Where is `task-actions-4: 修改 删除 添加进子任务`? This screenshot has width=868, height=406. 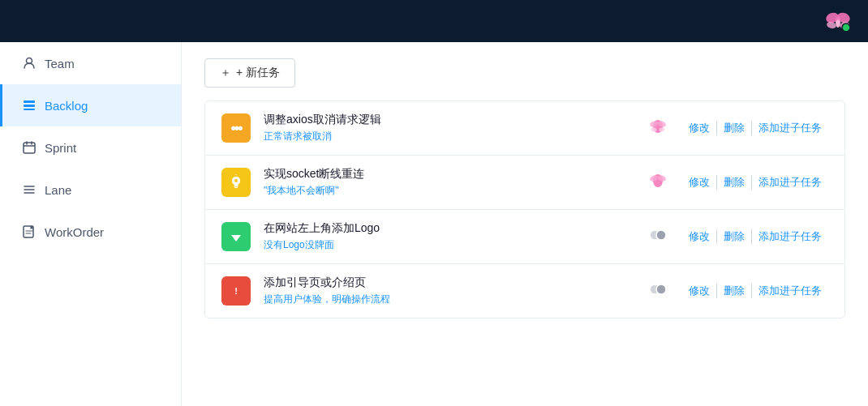 task-actions-4: 修改 删除 添加进子任务 is located at coordinates (755, 291).